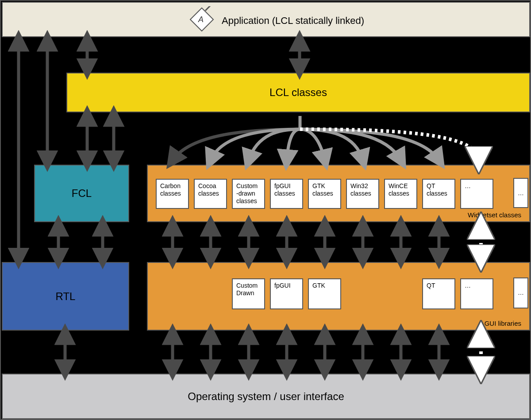 The height and width of the screenshot is (420, 531). I want to click on svg-text: A, so click(201, 19).